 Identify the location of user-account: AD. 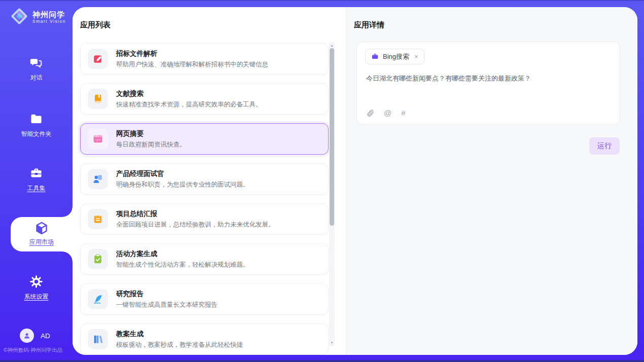
(35, 336).